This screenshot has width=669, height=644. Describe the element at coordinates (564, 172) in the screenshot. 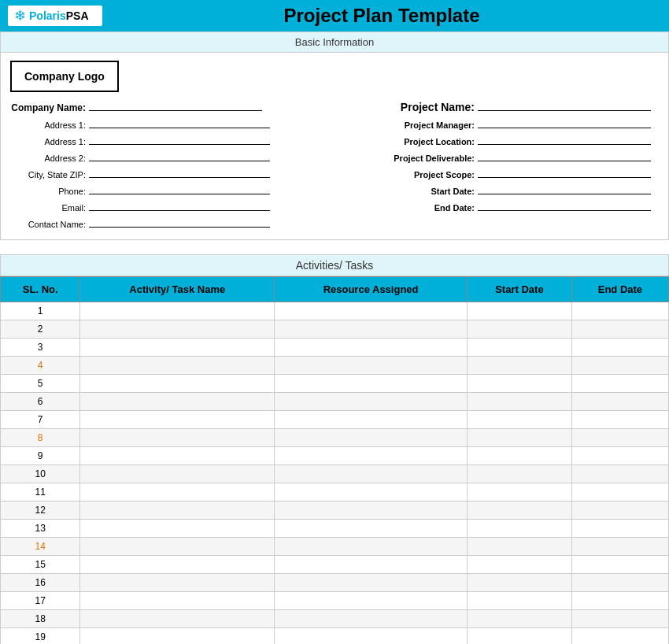

I see `project-scope-field` at that location.